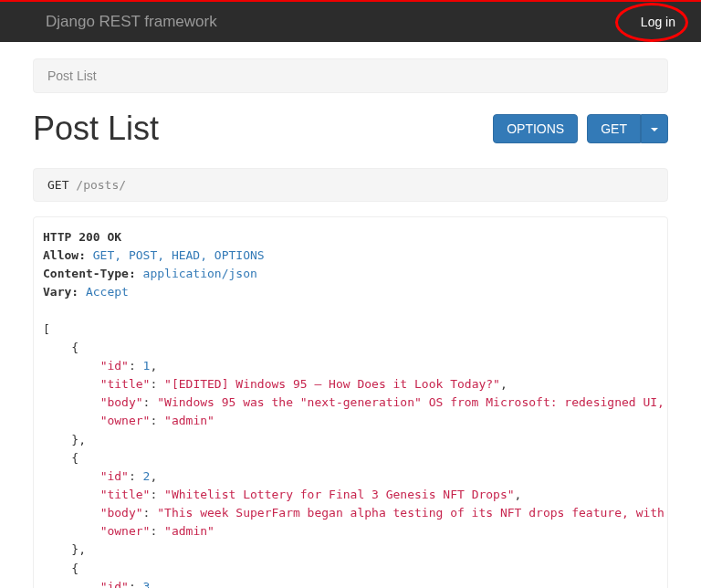 Image resolution: width=701 pixels, height=588 pixels. What do you see at coordinates (416, 402) in the screenshot?
I see `post-body: Windows 95 was the "next-generation" OS …` at bounding box center [416, 402].